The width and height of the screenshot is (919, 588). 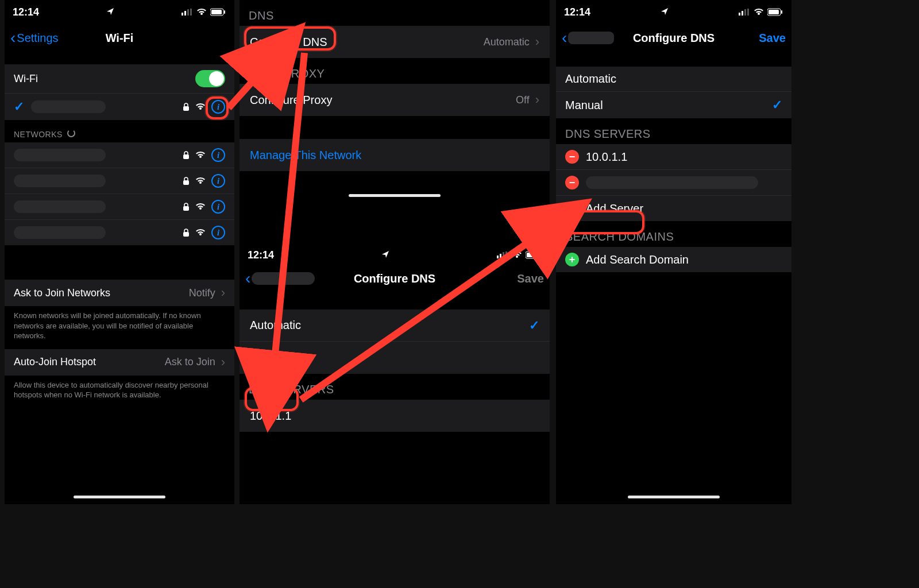 I want to click on current-network-row: ✓ i, so click(x=119, y=107).